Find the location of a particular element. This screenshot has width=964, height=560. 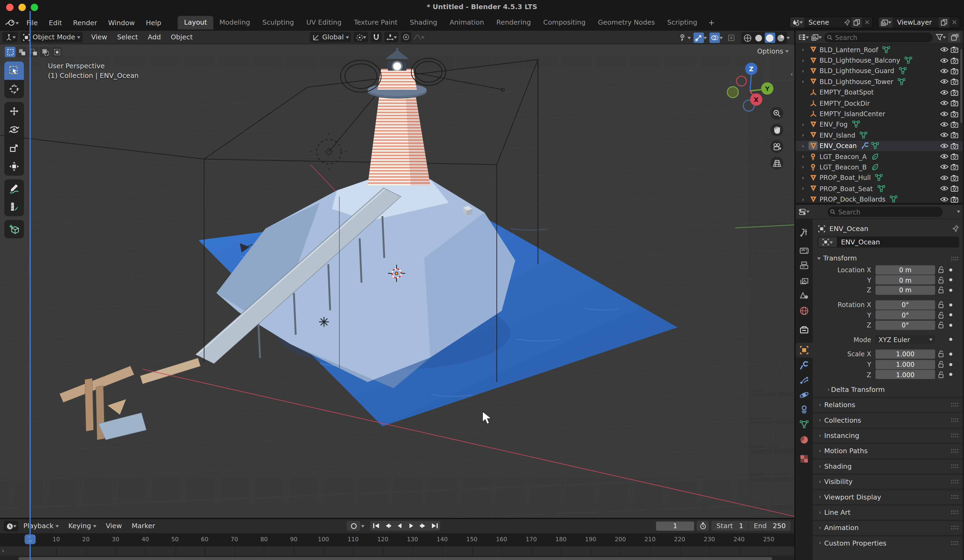

object-name-field: ▾ ENV_Ocean is located at coordinates (888, 242).